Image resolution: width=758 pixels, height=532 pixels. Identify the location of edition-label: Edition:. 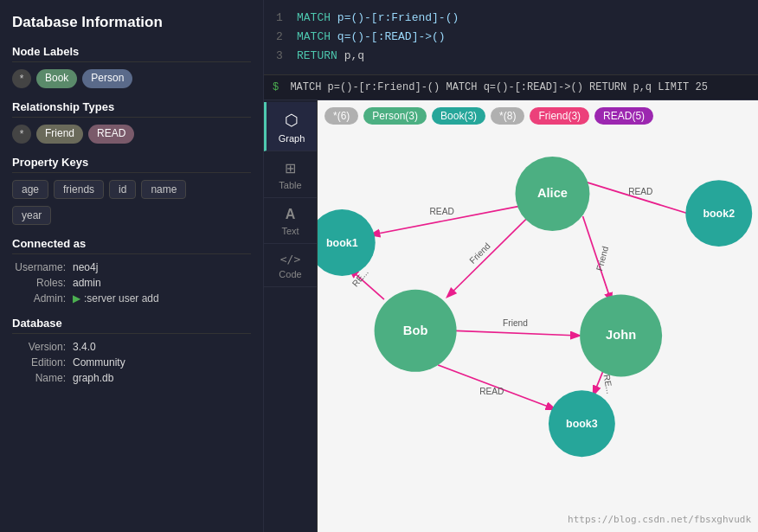
(42, 362).